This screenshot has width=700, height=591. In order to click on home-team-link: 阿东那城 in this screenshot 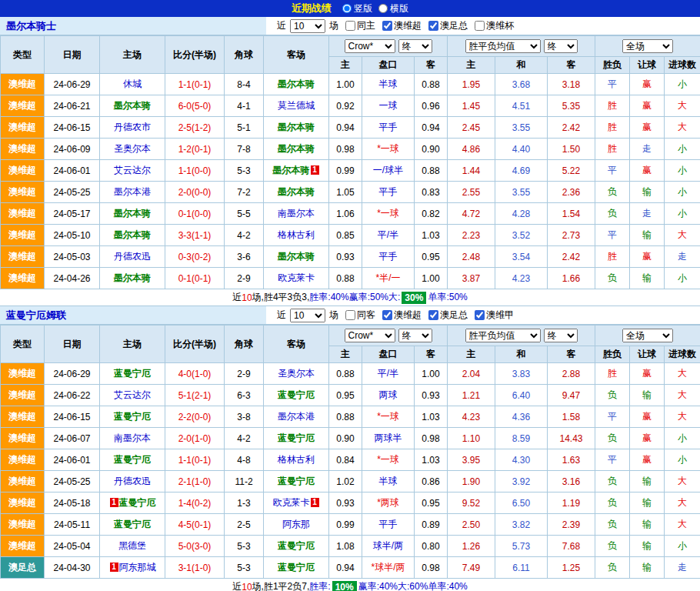, I will do `click(138, 567)`.